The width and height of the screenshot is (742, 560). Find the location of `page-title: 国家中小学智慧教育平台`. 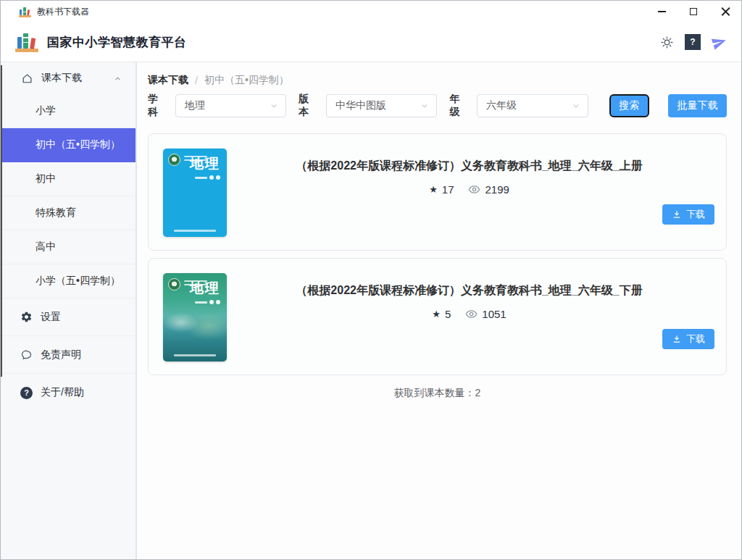

page-title: 国家中小学智慧教育平台 is located at coordinates (117, 42).